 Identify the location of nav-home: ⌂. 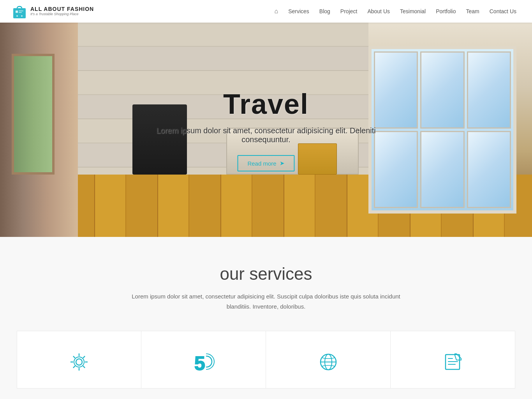
(276, 11).